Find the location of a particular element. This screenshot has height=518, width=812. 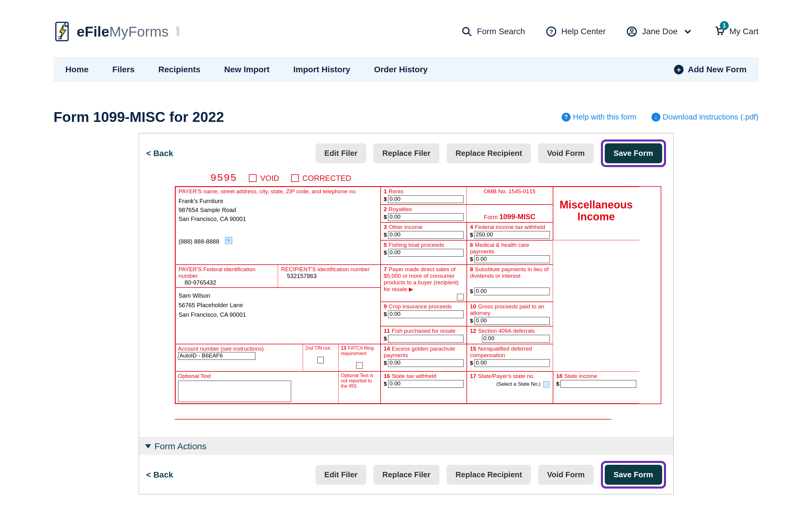

box-12-input: 0.00 is located at coordinates (516, 339).